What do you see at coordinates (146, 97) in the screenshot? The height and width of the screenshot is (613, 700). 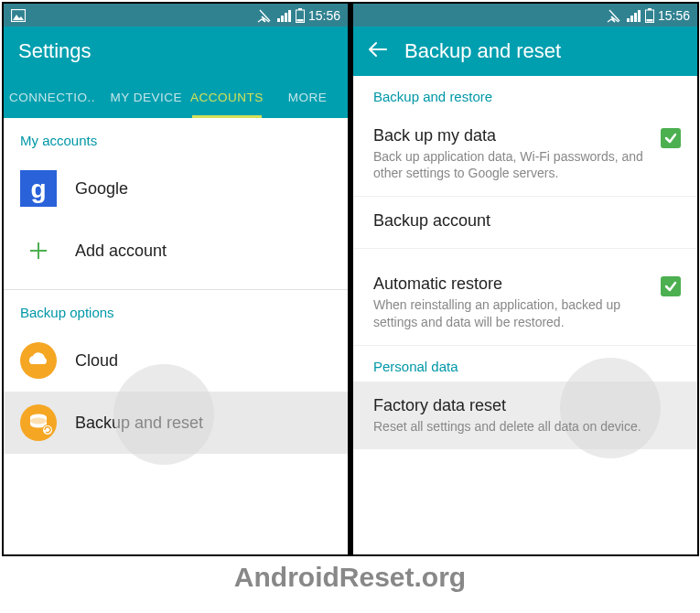 I see `tab-mydevice: MY DEVICE` at bounding box center [146, 97].